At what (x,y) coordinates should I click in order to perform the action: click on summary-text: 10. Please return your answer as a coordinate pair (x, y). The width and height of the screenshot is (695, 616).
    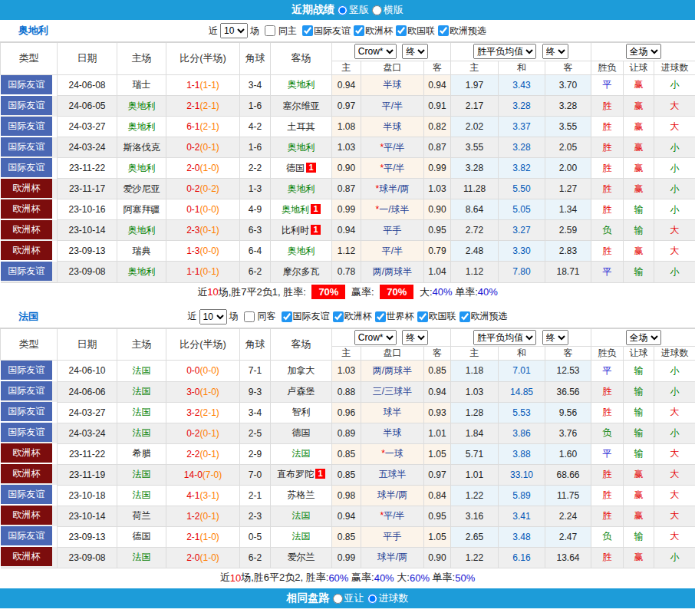
    Looking at the image, I should click on (236, 578).